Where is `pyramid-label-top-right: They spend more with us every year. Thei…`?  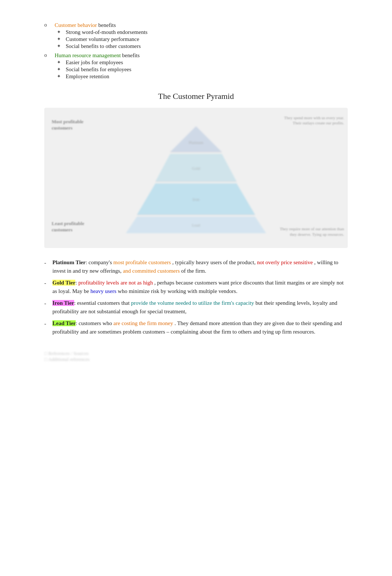
pyramid-label-top-right: They spend more with us every year. Thei… is located at coordinates (311, 120).